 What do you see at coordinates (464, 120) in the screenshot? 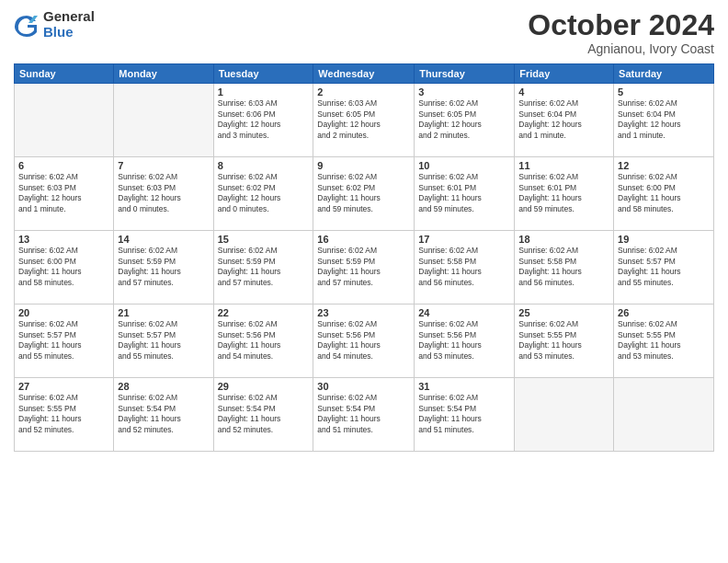
I see `day-info: Sunrise: 6:02 AM Sunset: 6:05 PM Dayligh…` at bounding box center [464, 120].